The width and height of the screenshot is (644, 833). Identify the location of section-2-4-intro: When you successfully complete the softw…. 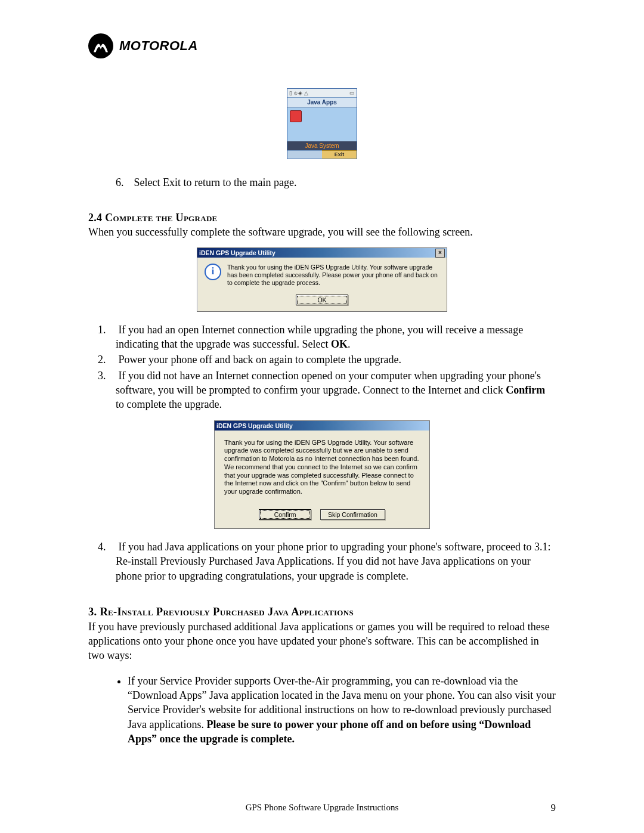
(280, 232).